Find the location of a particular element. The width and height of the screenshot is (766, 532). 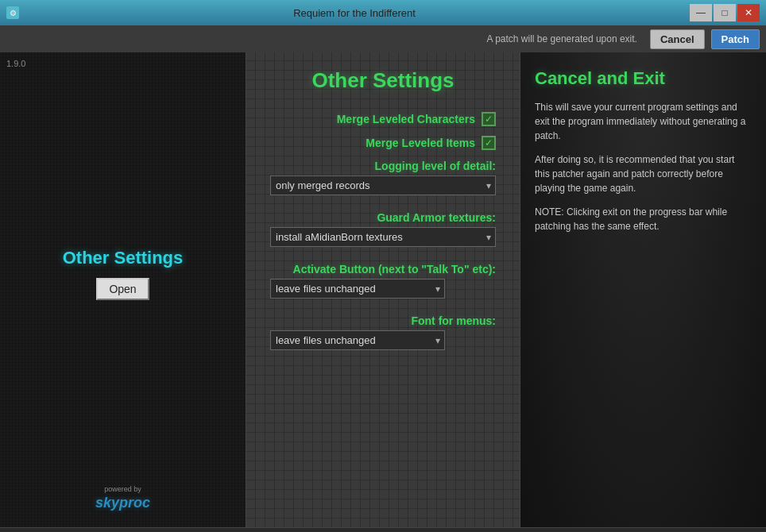

open-button: Open is located at coordinates (122, 289).